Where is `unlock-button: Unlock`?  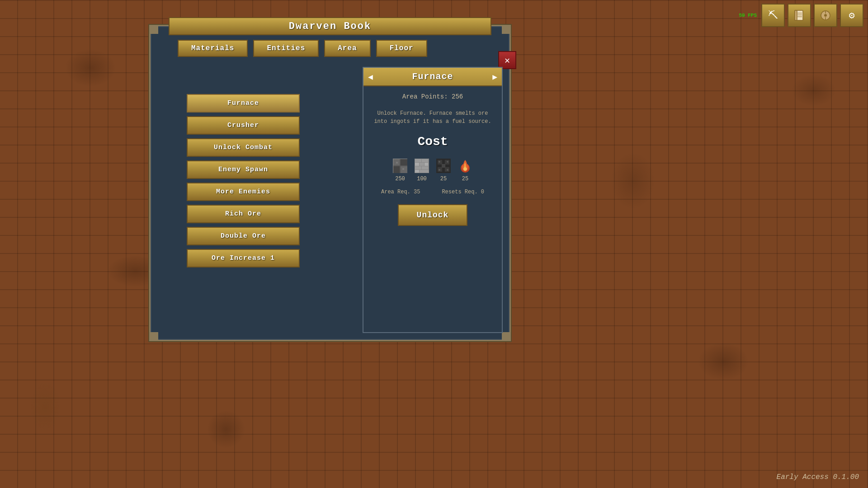
unlock-button: Unlock is located at coordinates (433, 215).